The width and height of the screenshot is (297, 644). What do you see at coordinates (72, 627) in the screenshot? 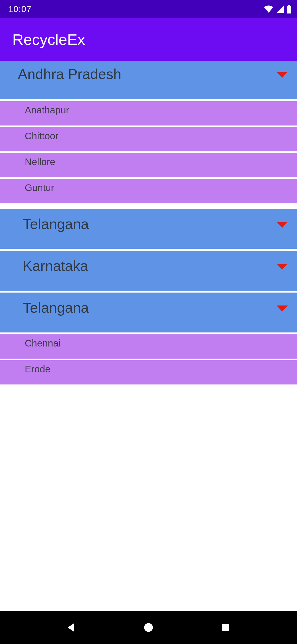
I see `nav-back-button` at bounding box center [72, 627].